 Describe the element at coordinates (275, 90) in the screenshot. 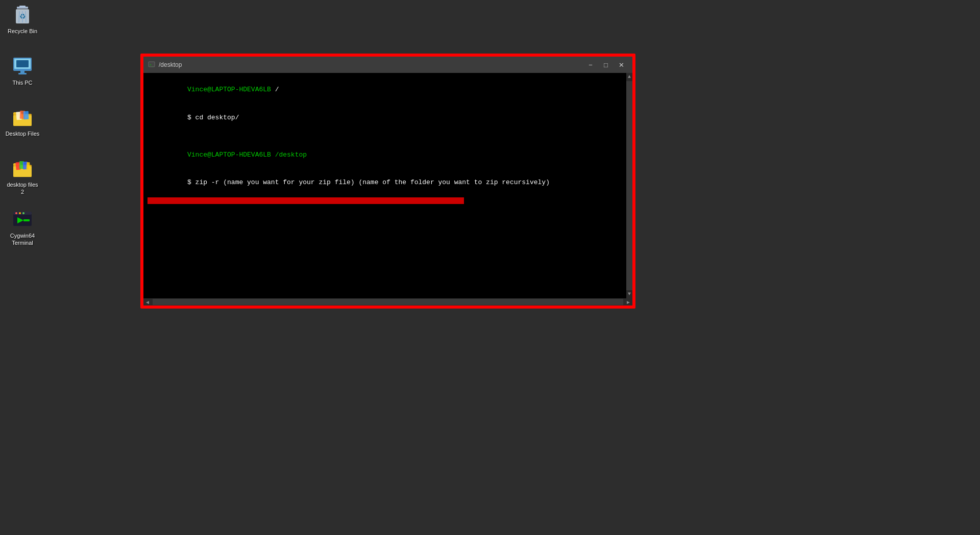

I see `prompt-path-1: /` at that location.